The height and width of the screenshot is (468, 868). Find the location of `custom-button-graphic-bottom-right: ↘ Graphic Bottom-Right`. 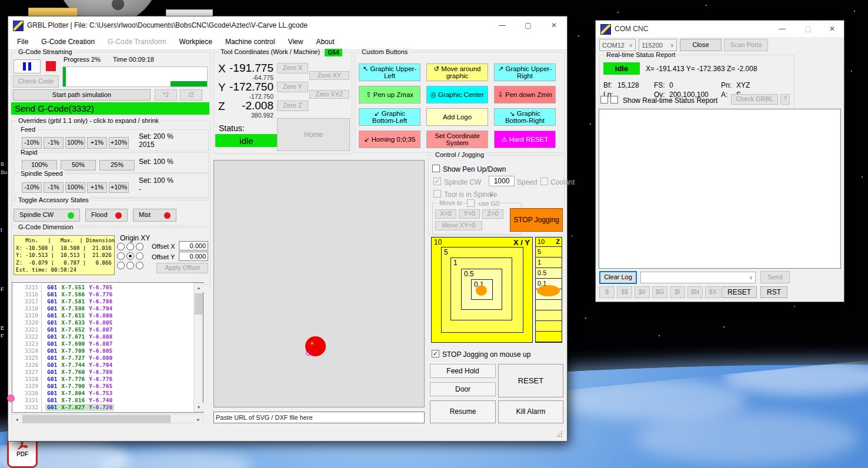

custom-button-graphic-bottom-right: ↘ Graphic Bottom-Right is located at coordinates (525, 117).